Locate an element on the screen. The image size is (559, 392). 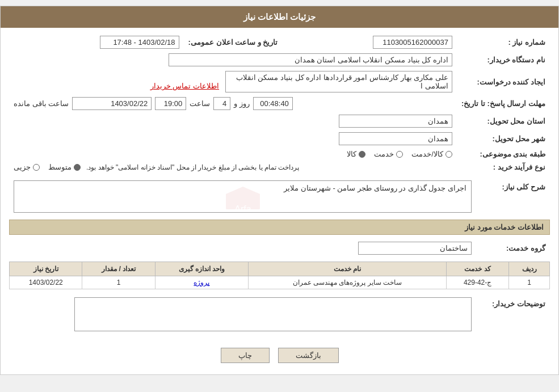
print-button: چاپ is located at coordinates (245, 355).